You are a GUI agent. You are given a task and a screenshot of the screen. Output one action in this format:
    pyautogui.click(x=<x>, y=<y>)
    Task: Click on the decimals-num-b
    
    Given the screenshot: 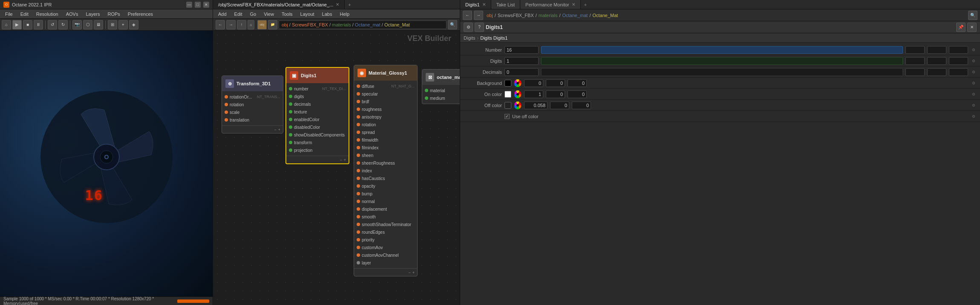 What is the action you would take?
    pyautogui.click(x=959, y=72)
    